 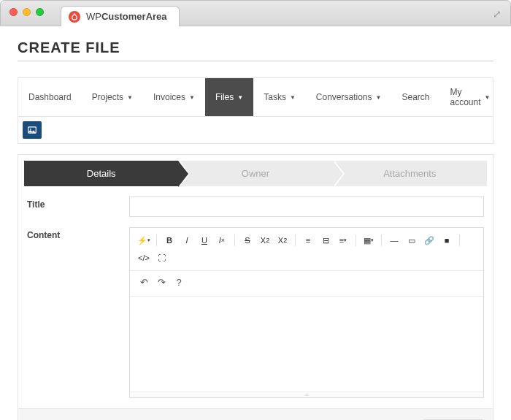 I want to click on wizard-step-owner: Owner, so click(x=256, y=174).